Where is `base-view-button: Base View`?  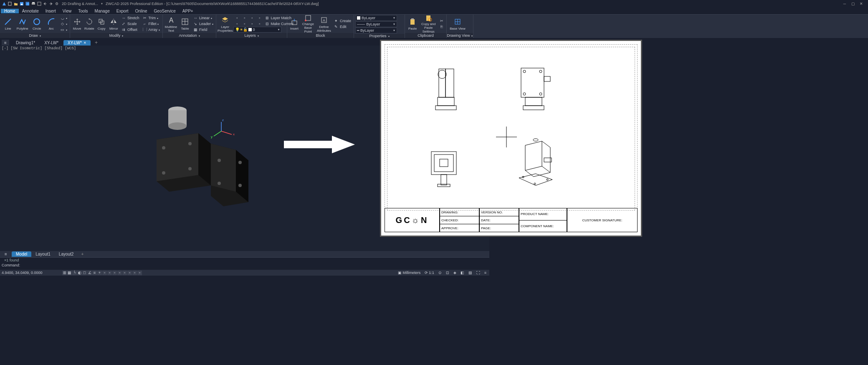
base-view-button: Base View is located at coordinates (458, 24).